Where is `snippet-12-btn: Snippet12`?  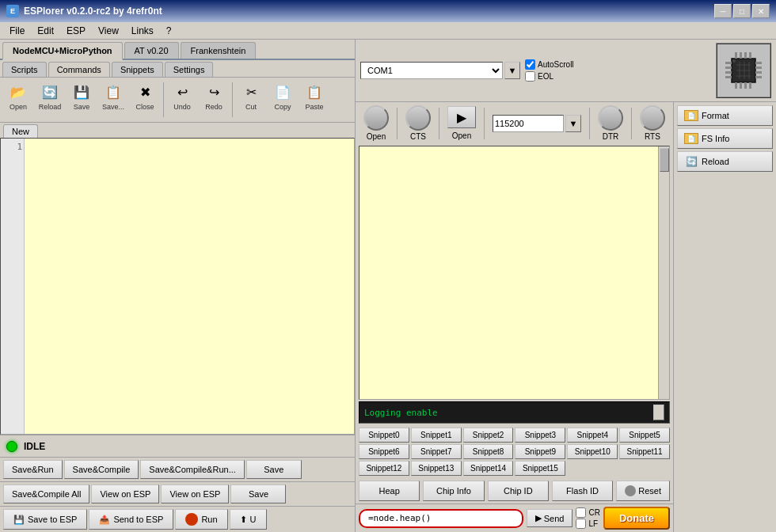
snippet-12-btn: Snippet12 is located at coordinates (384, 469).